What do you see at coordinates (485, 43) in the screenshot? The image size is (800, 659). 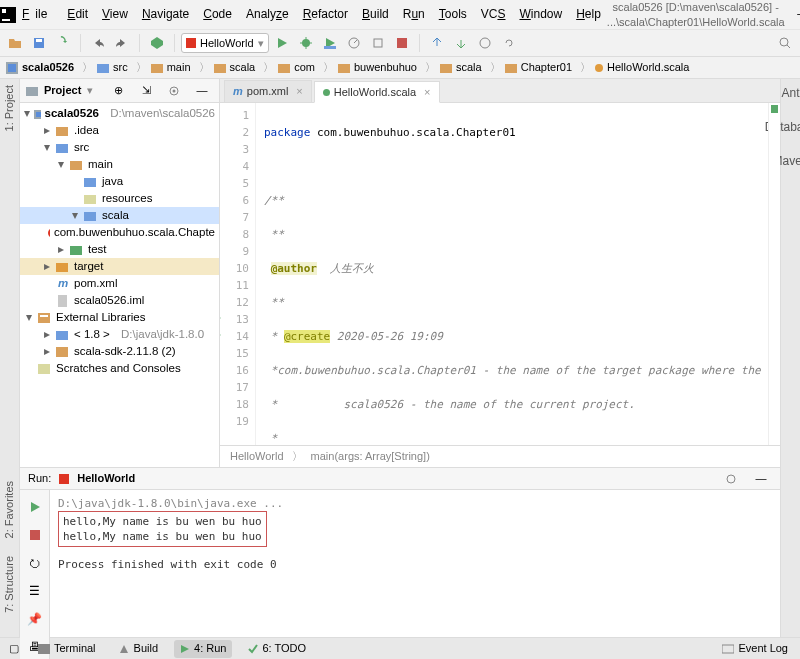 I see `vcs-history-icon` at bounding box center [485, 43].